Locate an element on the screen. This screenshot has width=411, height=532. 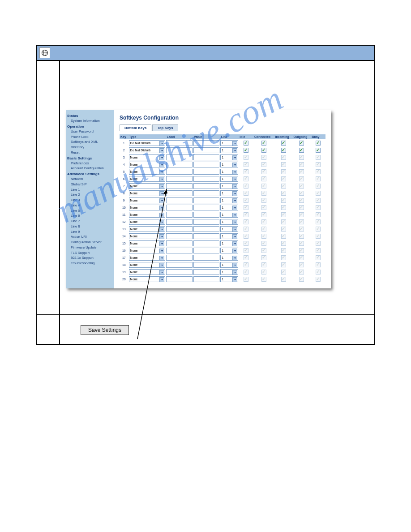
sidebar-item: 802.1x Support is located at coordinates (90, 258).